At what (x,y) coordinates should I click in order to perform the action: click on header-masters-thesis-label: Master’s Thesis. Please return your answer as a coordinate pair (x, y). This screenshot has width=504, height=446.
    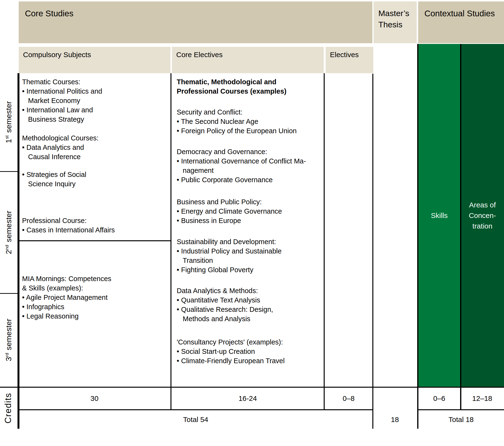
    Looking at the image, I should click on (396, 19).